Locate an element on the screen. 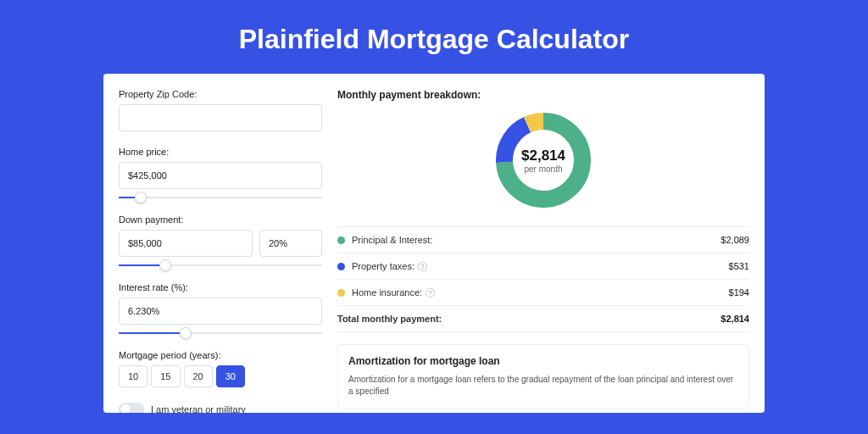 The image size is (868, 434). amortization-title: Amortization for mortgage loan is located at coordinates (543, 361).